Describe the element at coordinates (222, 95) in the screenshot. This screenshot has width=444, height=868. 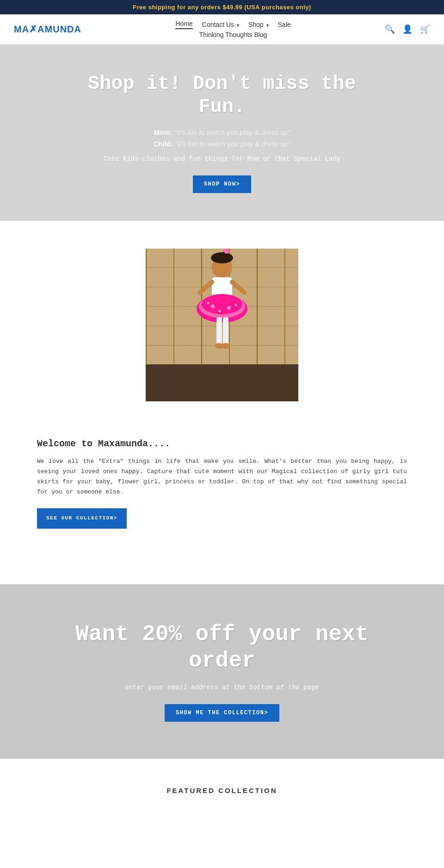
I see `hero-heading: Shop it! Don't miss the Fun.` at that location.